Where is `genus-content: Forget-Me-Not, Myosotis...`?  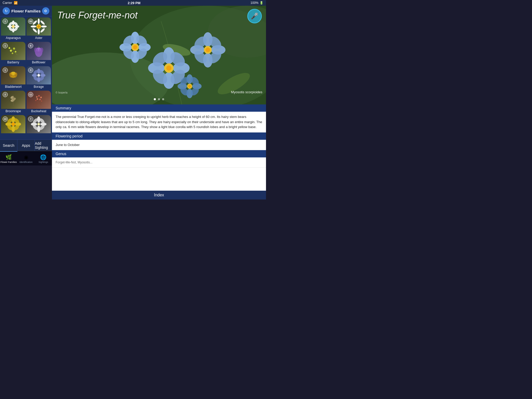
genus-content: Forget-Me-Not, Myosotis... is located at coordinates (159, 163).